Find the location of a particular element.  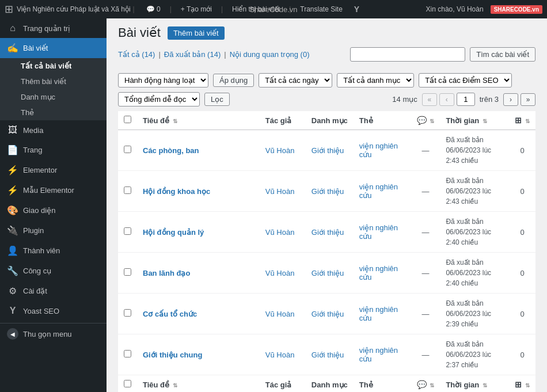

post-title-link: Hội đồng khoa học is located at coordinates (176, 191).